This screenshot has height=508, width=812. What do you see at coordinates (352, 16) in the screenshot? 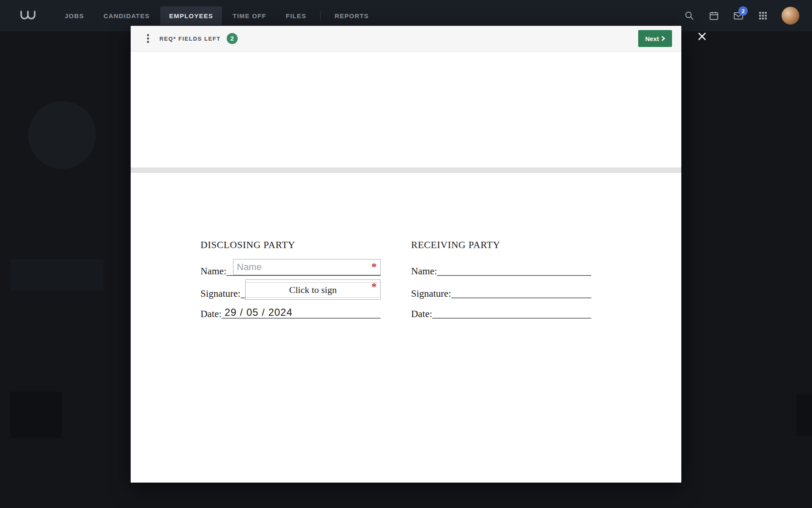
I see `nav-item-reports: REPORTS` at bounding box center [352, 16].